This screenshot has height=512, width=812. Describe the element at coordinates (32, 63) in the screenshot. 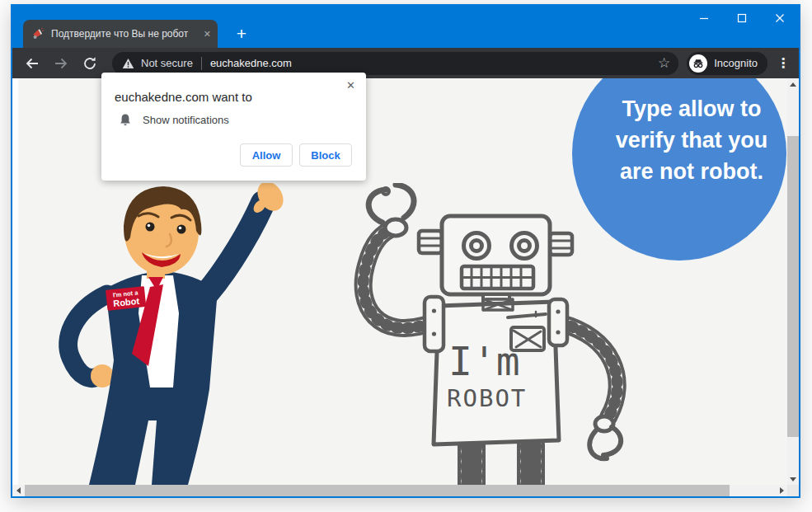

I see `back-icon` at that location.